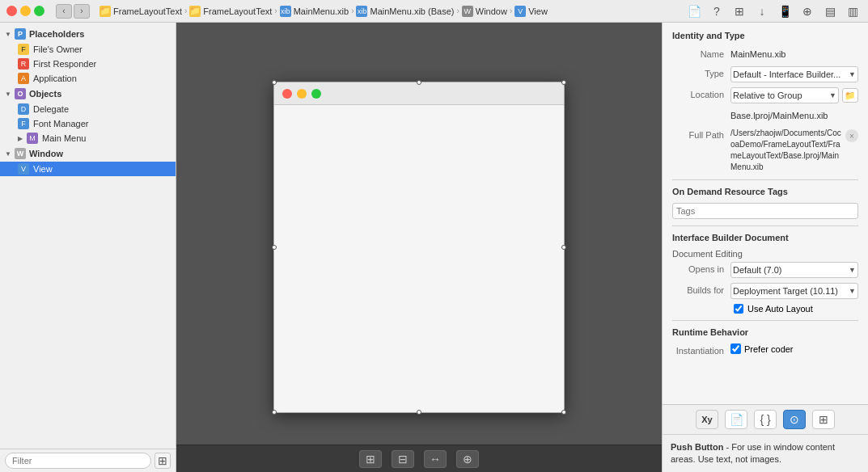  I want to click on folder-icon-2: 📁, so click(195, 11).